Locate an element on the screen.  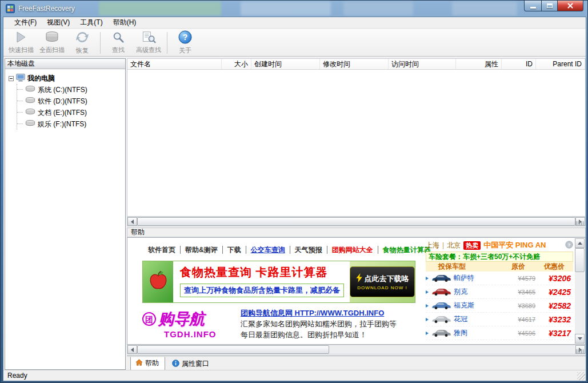
tab-help: 帮助 is located at coordinates (147, 364).